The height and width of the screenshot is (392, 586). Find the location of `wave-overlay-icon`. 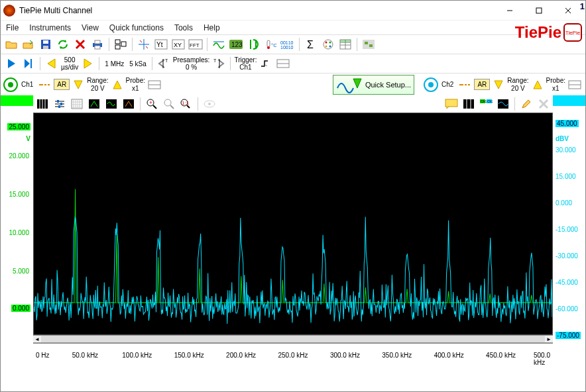

wave-overlay-icon is located at coordinates (503, 104).